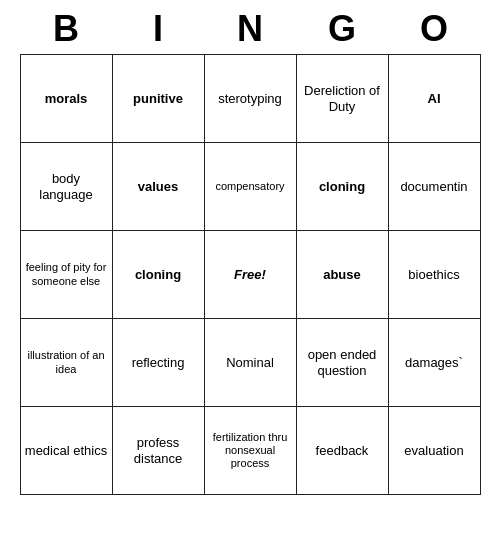 This screenshot has width=500, height=544. I want to click on table-row: feeling of pity for someone elsecloningF…, so click(250, 275).